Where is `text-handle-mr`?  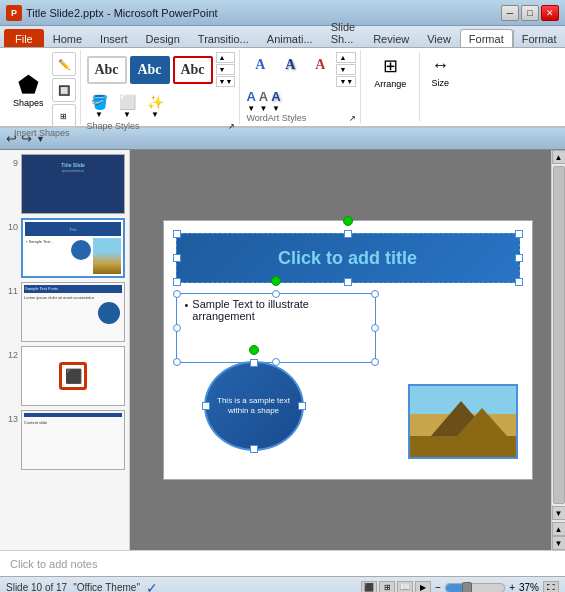
text-handle-mr is located at coordinates (375, 328).